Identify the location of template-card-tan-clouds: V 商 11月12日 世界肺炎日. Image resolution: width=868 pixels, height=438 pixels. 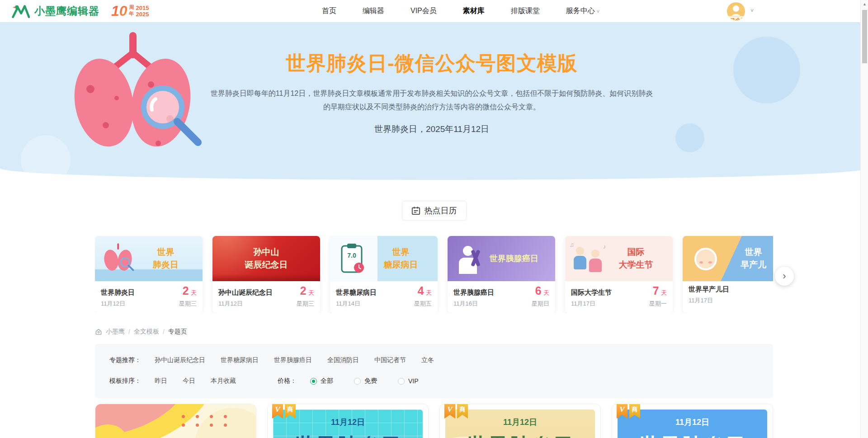
(520, 421).